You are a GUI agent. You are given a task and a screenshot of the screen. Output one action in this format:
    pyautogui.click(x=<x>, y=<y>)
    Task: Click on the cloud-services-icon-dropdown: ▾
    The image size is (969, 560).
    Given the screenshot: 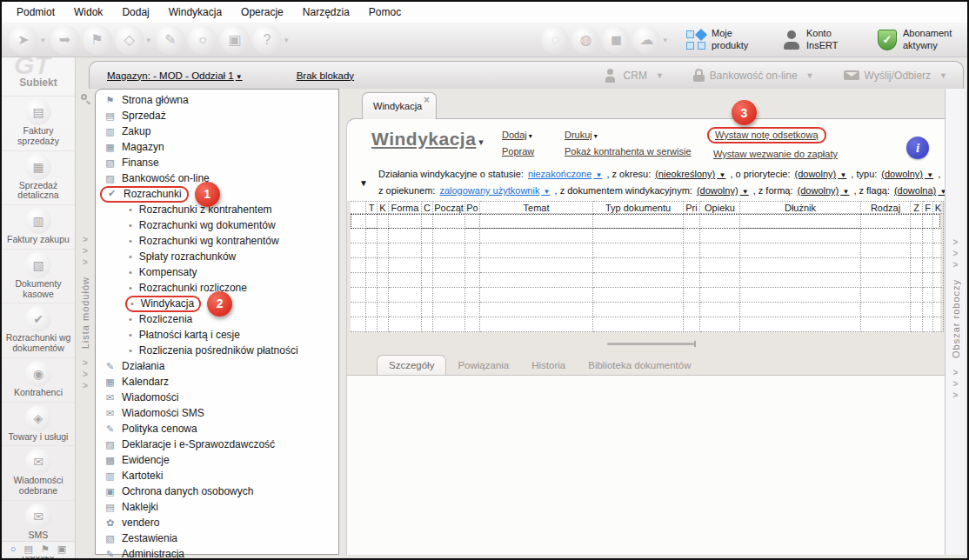 What is the action you would take?
    pyautogui.click(x=665, y=40)
    